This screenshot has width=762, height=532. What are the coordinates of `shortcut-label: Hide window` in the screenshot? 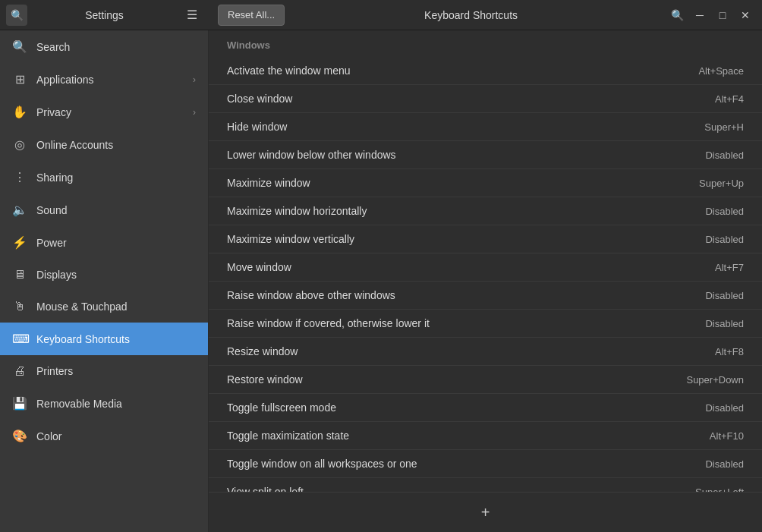 It's located at (440, 127).